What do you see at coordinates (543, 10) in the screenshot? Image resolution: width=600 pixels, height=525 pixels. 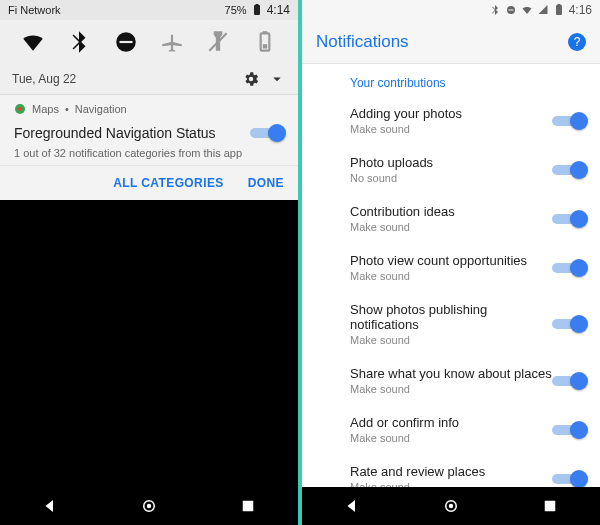 I see `signal-status-icon` at bounding box center [543, 10].